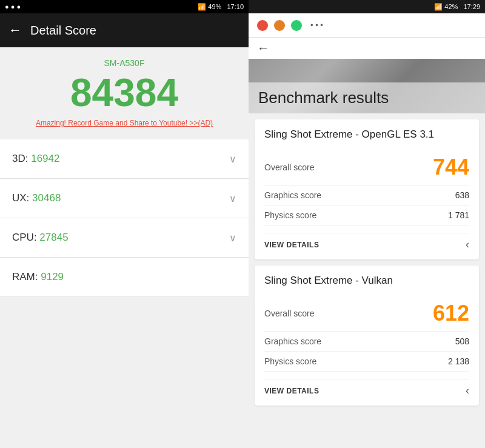 The width and height of the screenshot is (485, 448). I want to click on ad-text: Amazing! Record Game and Share to Youtub…, so click(124, 123).